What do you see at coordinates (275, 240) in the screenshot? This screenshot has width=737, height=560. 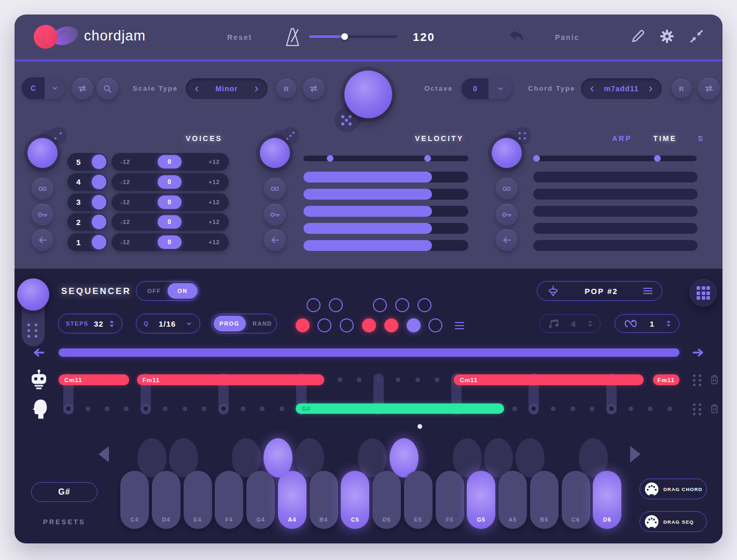 I see `velocity-undo-icon` at bounding box center [275, 240].